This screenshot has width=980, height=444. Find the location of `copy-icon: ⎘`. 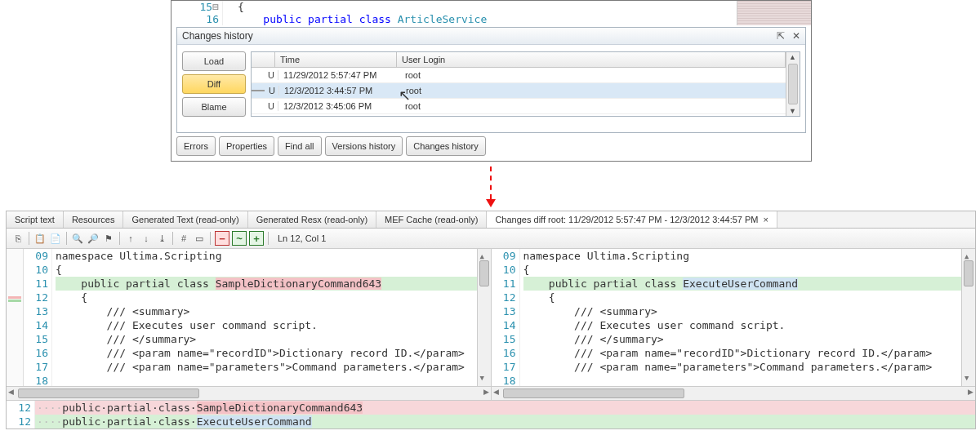

copy-icon: ⎘ is located at coordinates (18, 238).